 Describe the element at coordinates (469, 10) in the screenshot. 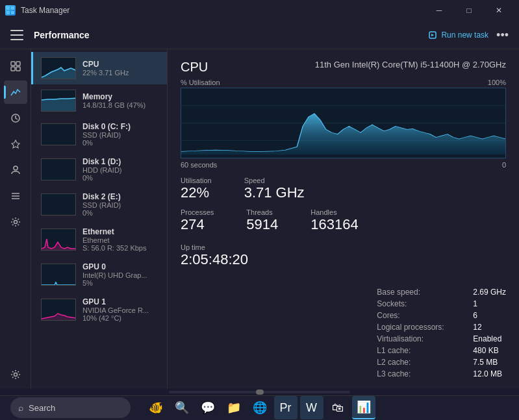

I see `maximize-button: □` at that location.